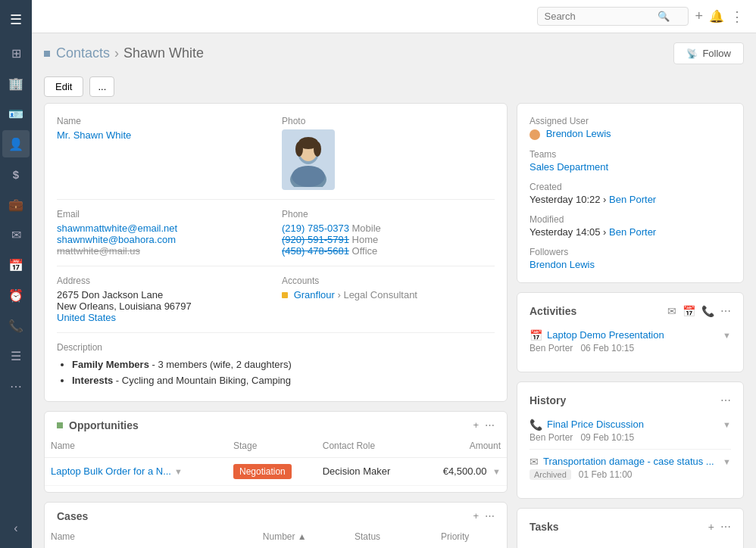 The height and width of the screenshot is (548, 756). I want to click on opp-amount: €4,500.00 ▼, so click(462, 471).